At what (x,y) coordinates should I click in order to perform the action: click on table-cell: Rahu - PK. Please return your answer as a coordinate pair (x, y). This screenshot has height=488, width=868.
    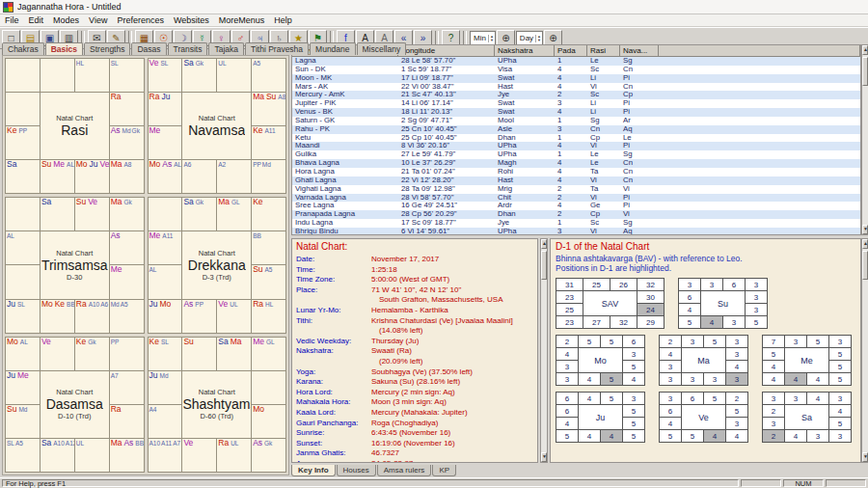
    Looking at the image, I should click on (345, 129).